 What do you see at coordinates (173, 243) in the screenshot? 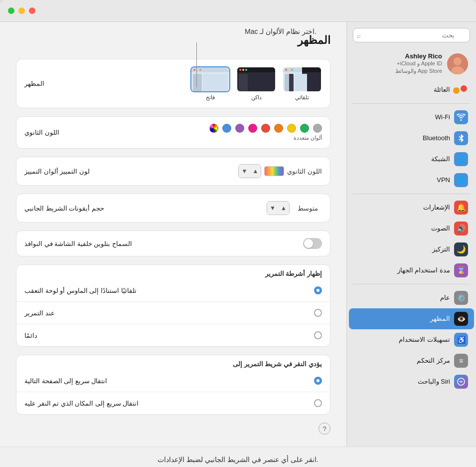
I see `window-color-row: السماح بتلوين خلفية الشاشة في النوافذ` at bounding box center [173, 243].